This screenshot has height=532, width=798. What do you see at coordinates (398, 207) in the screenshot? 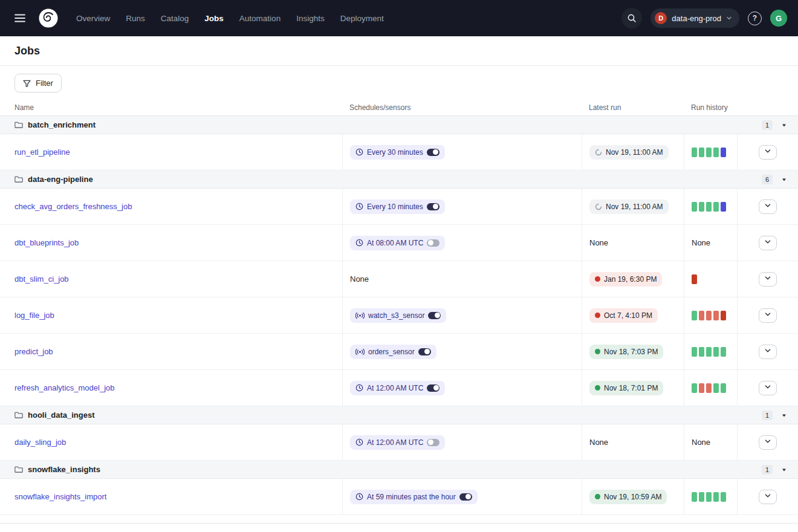
I see `schedule-pill: Every 10 minutes` at bounding box center [398, 207].